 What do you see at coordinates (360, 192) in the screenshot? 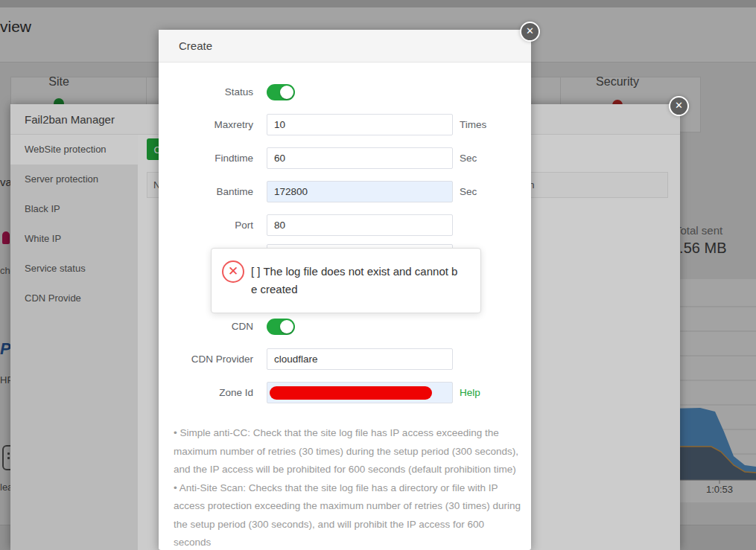
I see `bantime-input` at bounding box center [360, 192].